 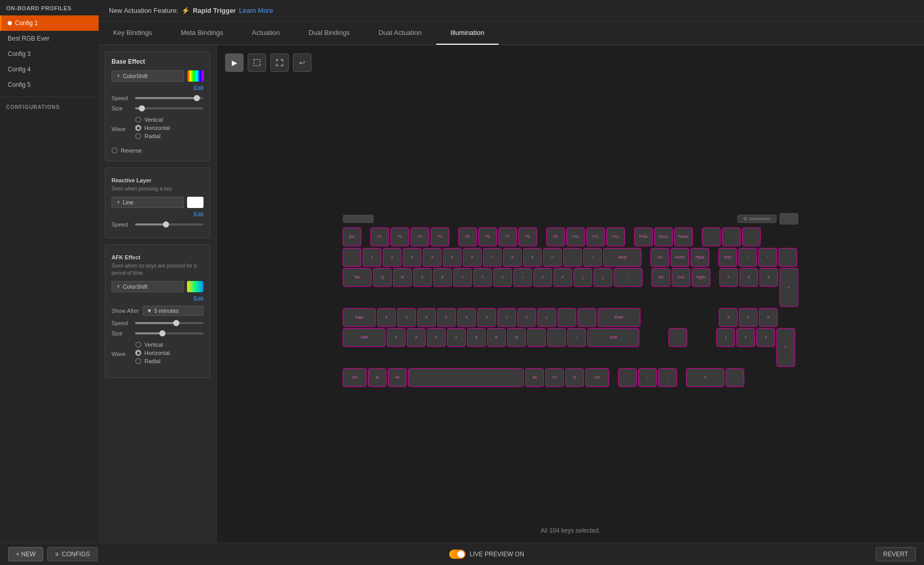 I want to click on key-rshift: Shift, so click(x=614, y=337).